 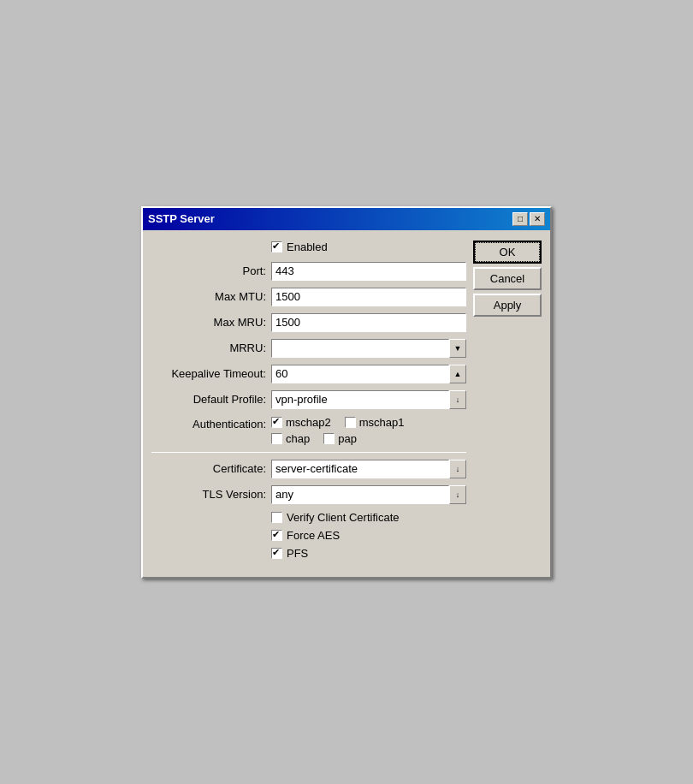 What do you see at coordinates (211, 296) in the screenshot?
I see `max-mtu-label: Max MTU:` at bounding box center [211, 296].